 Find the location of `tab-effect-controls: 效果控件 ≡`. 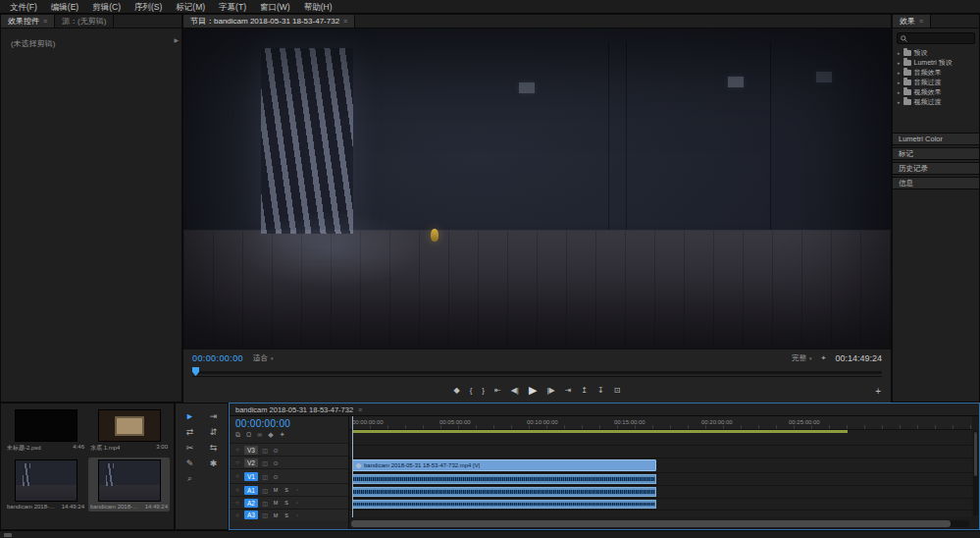

tab-effect-controls: 效果控件 ≡ is located at coordinates (27, 22).